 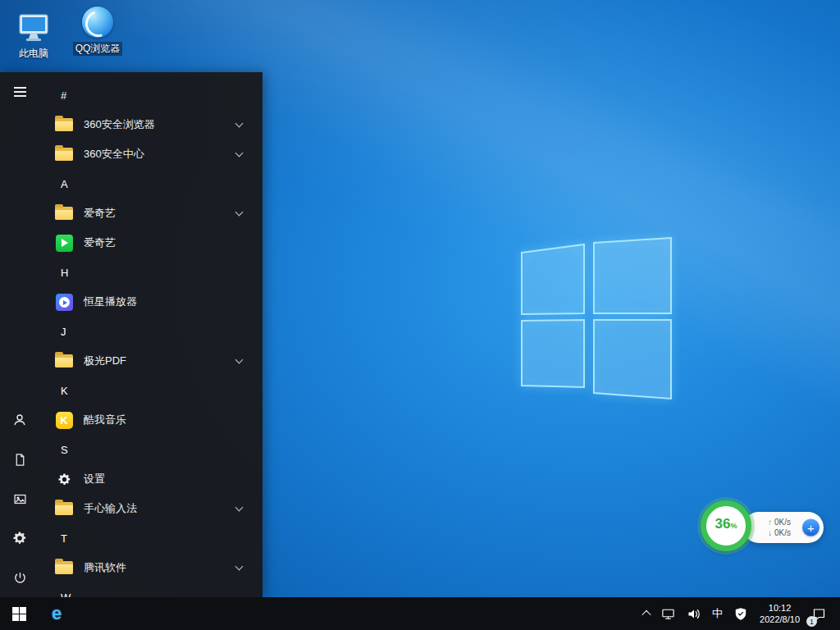 What do you see at coordinates (105, 568) in the screenshot?
I see `app-label: 腾讯软件` at bounding box center [105, 568].